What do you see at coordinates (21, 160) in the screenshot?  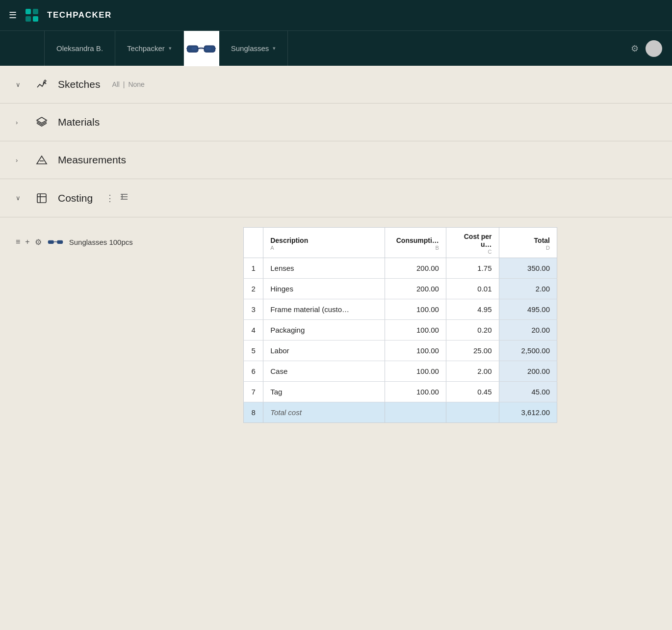 I see `measurements-chevron: ›` at bounding box center [21, 160].